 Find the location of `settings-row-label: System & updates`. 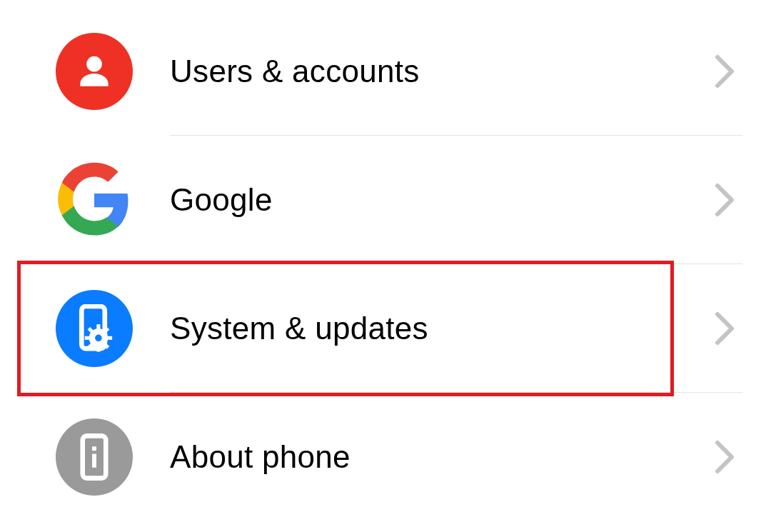

settings-row-label: System & updates is located at coordinates (299, 328).